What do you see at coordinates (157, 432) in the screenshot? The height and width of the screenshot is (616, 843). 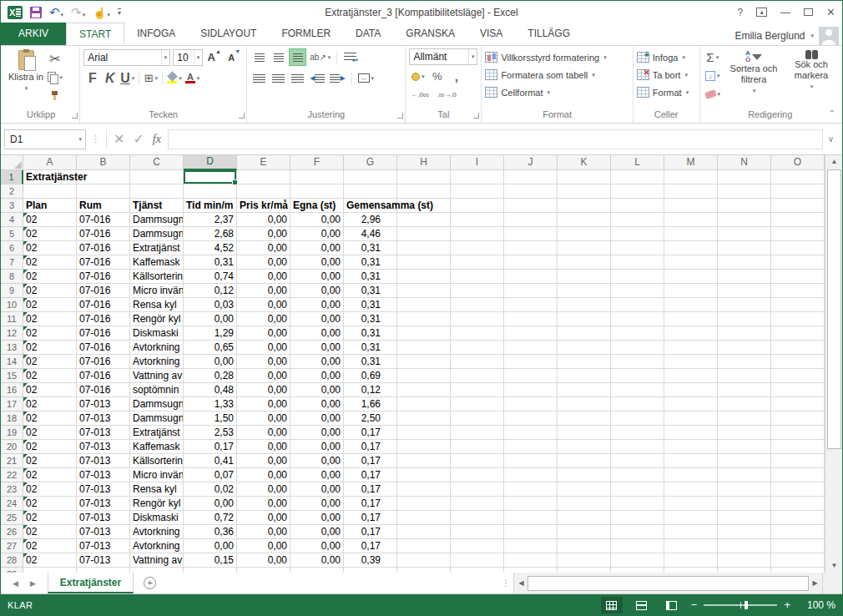 I see `cell-C19: Extratjänst` at bounding box center [157, 432].